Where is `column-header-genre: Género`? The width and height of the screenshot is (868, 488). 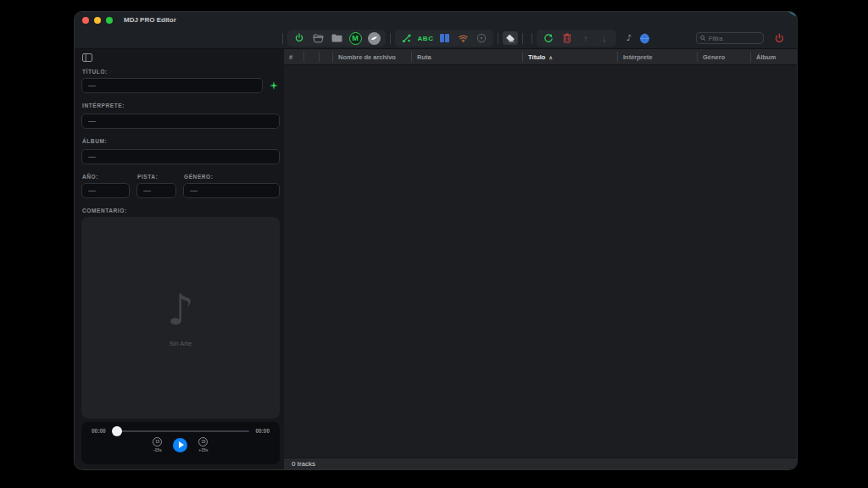
column-header-genre: Género is located at coordinates (724, 57).